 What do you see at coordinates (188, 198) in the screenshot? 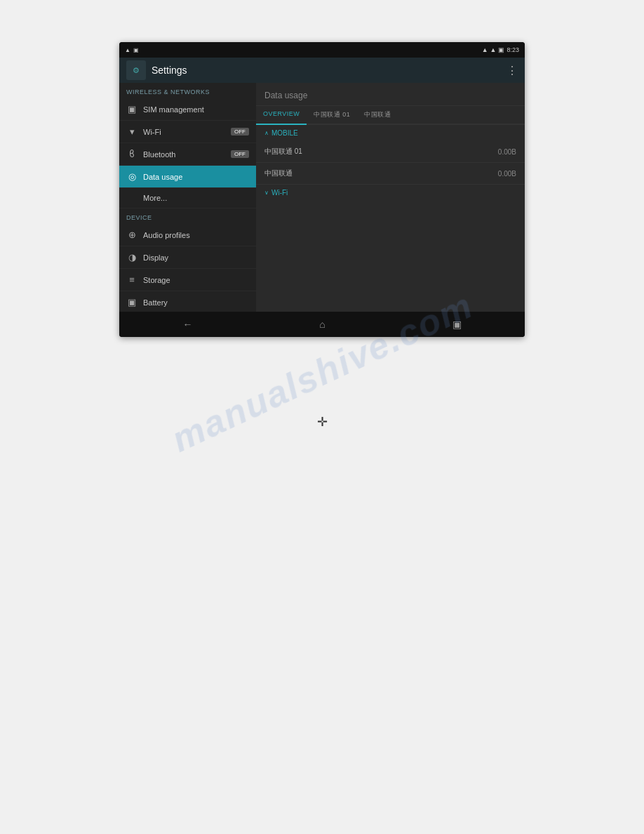
I see `sidebar-item-more: More...` at bounding box center [188, 198].